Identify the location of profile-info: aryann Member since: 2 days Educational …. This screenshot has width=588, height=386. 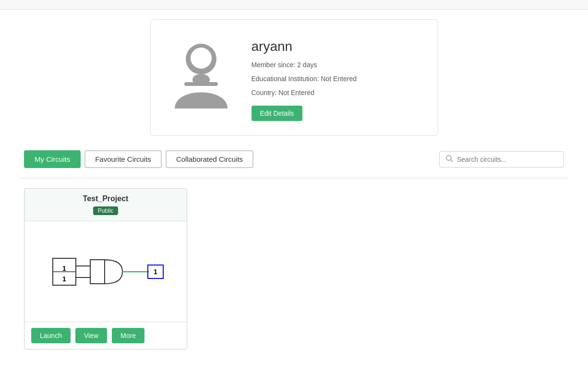
(304, 78).